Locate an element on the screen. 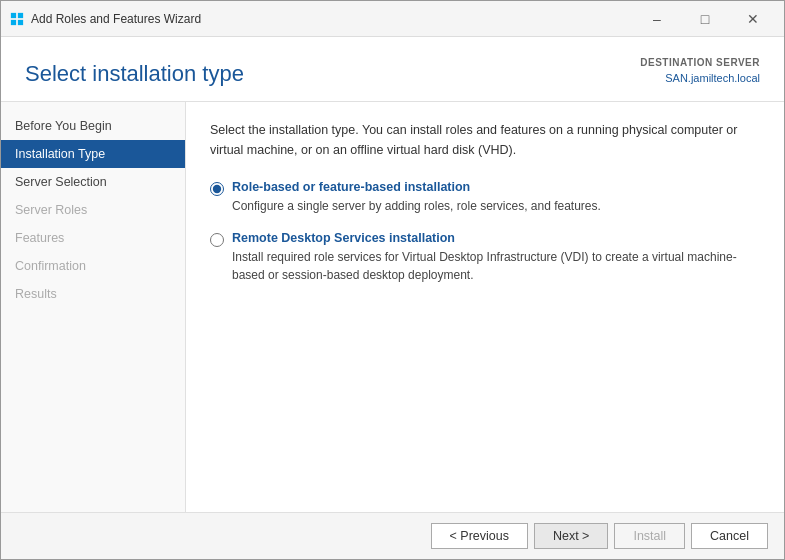 The height and width of the screenshot is (560, 785). app-icon is located at coordinates (17, 19).